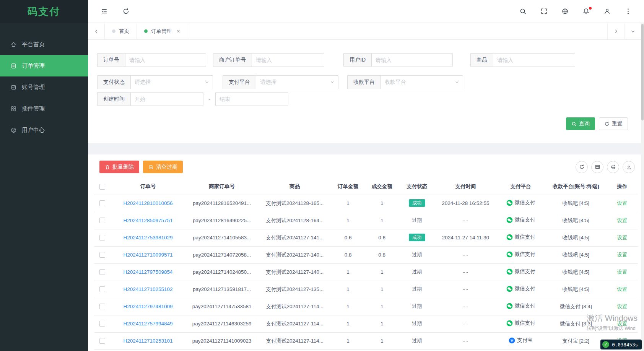 The height and width of the screenshot is (351, 644). Describe the element at coordinates (582, 11) in the screenshot. I see `topbar-right` at that location.